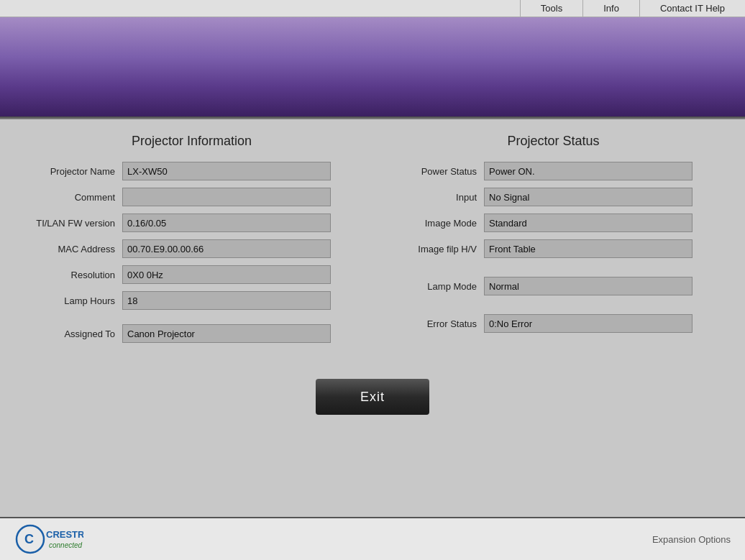  I want to click on exit-button: Exit, so click(372, 397).